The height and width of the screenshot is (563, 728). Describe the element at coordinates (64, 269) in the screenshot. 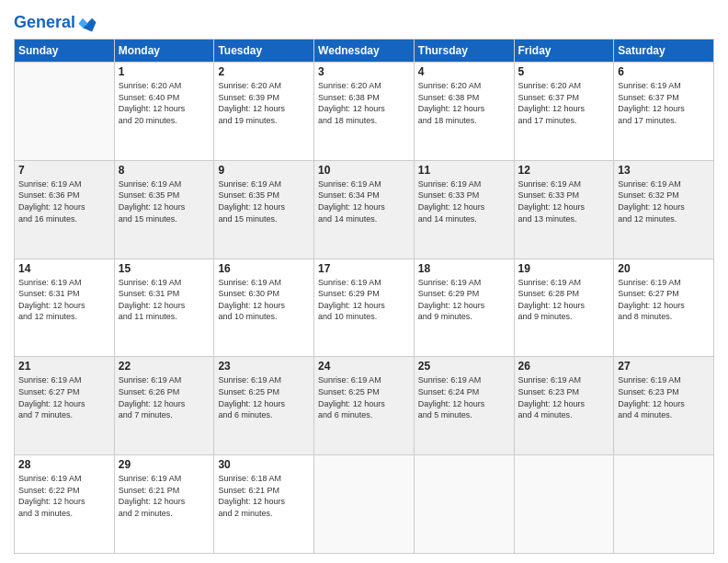

I see `day-number: 14` at that location.